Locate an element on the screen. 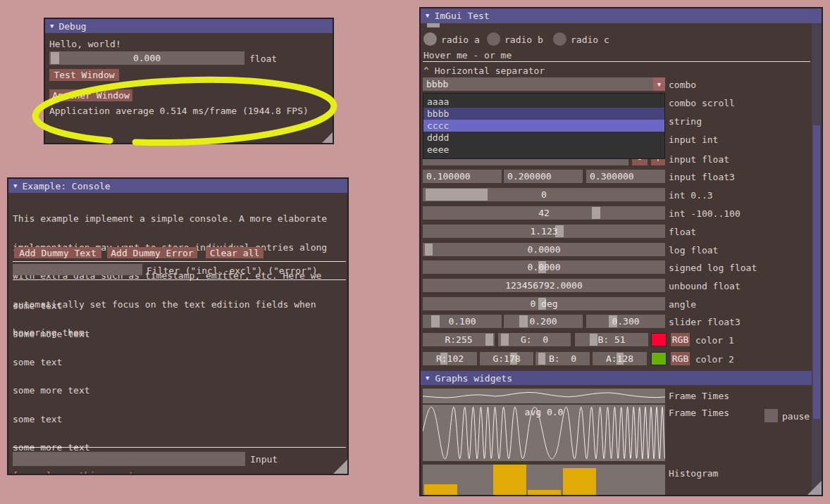  color2-b-slider: B: 0 is located at coordinates (562, 359).